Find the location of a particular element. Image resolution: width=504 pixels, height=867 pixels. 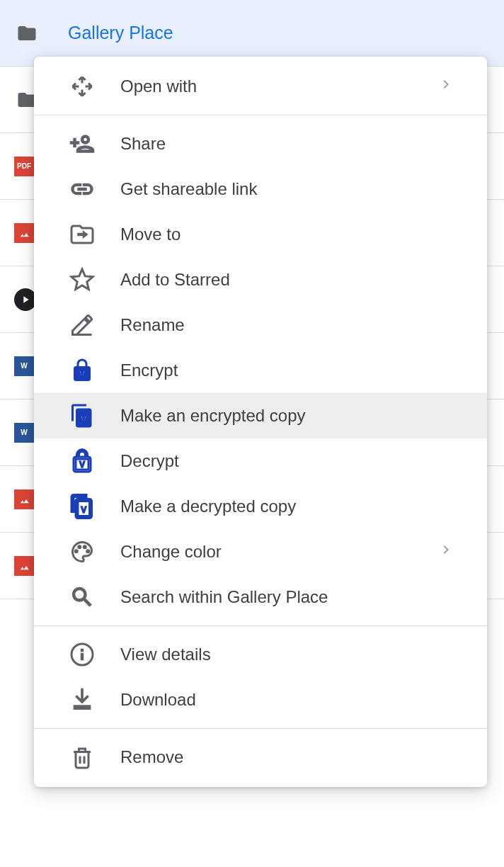

menu-make-decrypted-copy: V Make a decrypted copy is located at coordinates (260, 506).